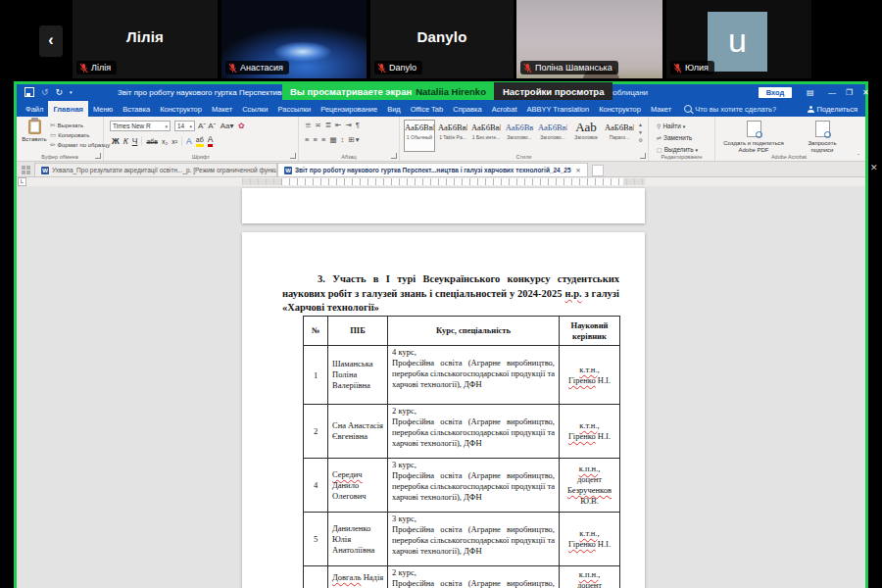 The width and height of the screenshot is (882, 588). Describe the element at coordinates (200, 141) in the screenshot. I see `highlight-color-button: аб` at that location.